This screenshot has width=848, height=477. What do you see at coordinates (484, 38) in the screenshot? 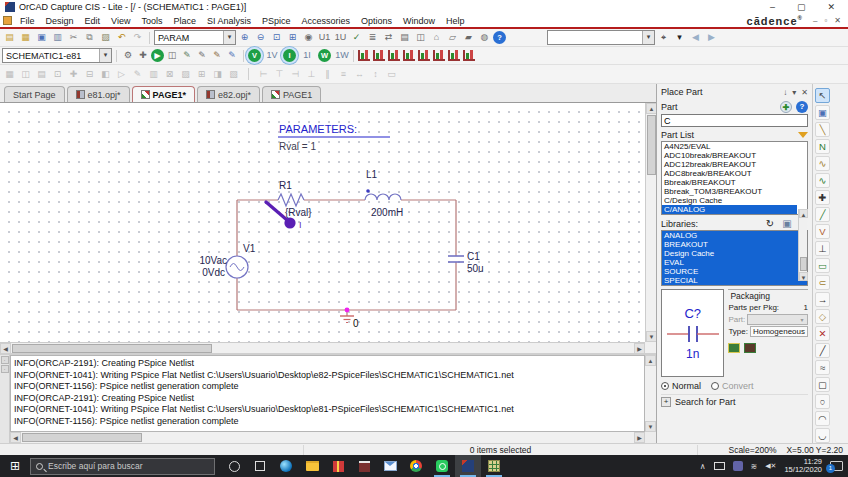
I see `online-docs-icon: ◍` at bounding box center [484, 38].